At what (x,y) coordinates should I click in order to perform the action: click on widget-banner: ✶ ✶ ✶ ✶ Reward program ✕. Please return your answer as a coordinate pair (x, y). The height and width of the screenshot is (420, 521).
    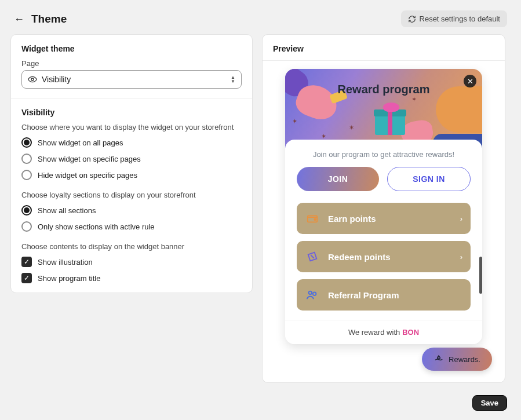
    Looking at the image, I should click on (384, 108).